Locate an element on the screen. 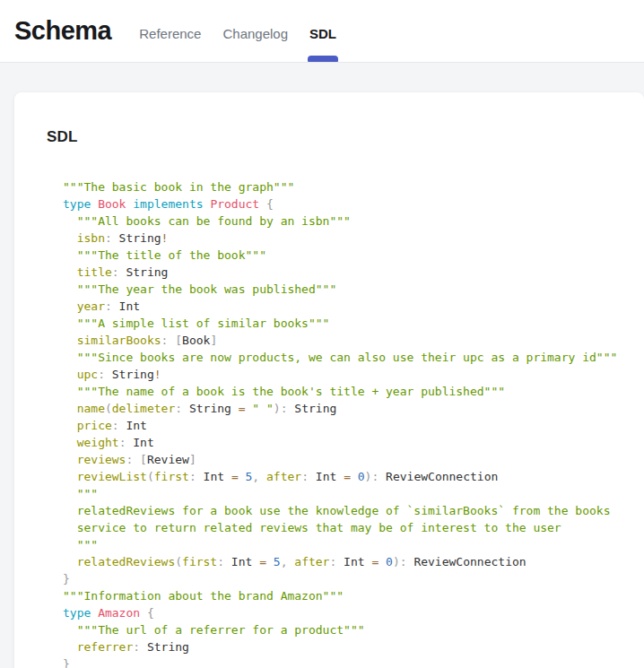  code-token: """The title of the book""" is located at coordinates (172, 255).